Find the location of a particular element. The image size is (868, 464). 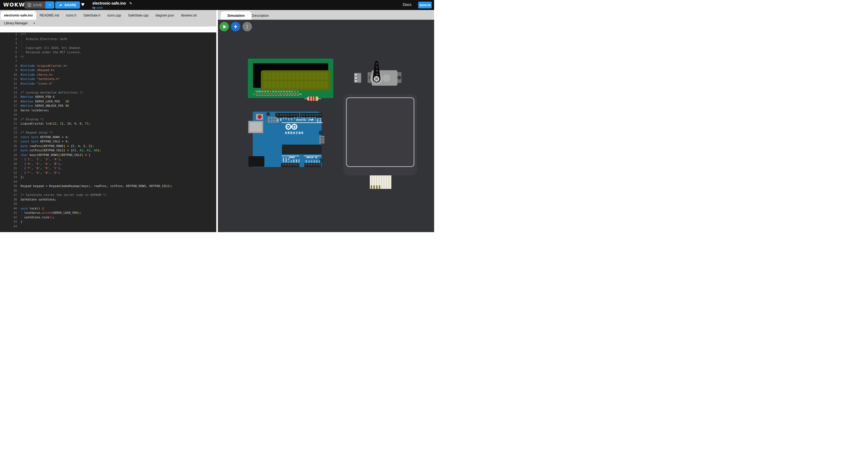

file-tab-SafeState.h: SafeState.h is located at coordinates (92, 16).